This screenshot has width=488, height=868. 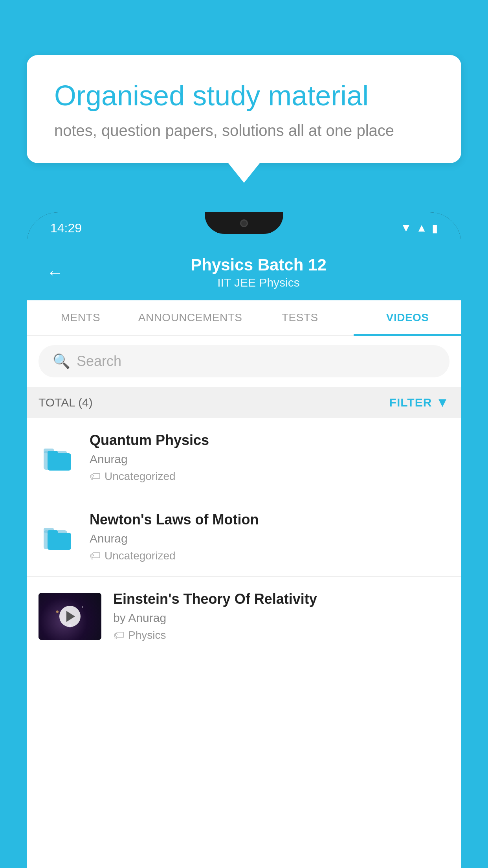 I want to click on search-placeholder: Search, so click(x=99, y=361).